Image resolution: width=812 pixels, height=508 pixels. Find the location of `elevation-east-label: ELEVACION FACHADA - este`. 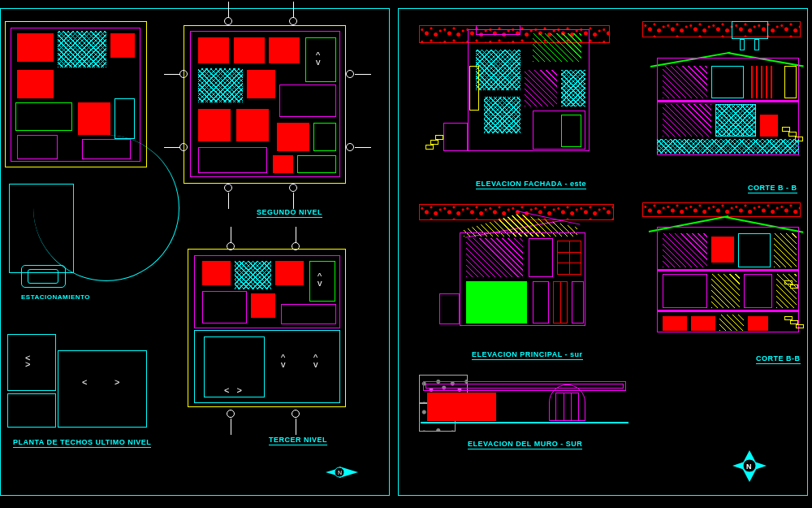

elevation-east-label: ELEVACION FACHADA - este is located at coordinates (531, 185).